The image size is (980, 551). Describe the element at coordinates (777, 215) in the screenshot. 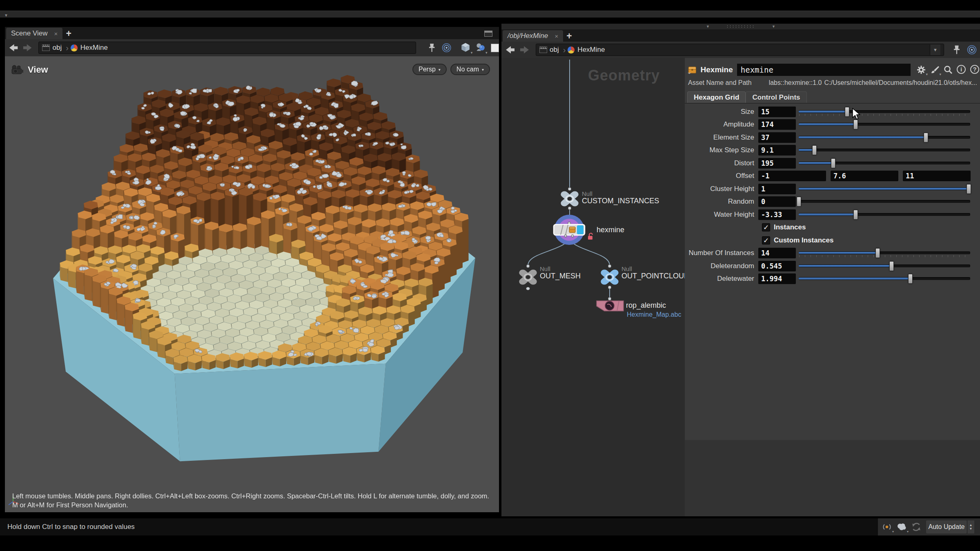

I see `param-field-water-height: -3.33` at that location.